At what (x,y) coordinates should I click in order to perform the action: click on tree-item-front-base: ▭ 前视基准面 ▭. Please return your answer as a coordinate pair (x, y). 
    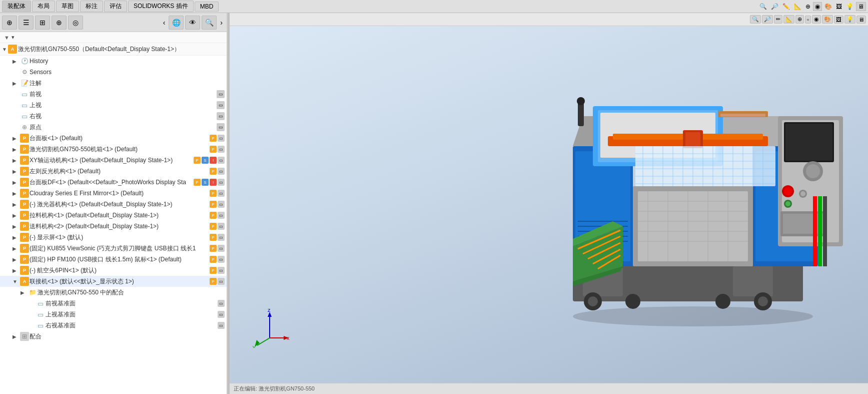
    Looking at the image, I should click on (113, 303).